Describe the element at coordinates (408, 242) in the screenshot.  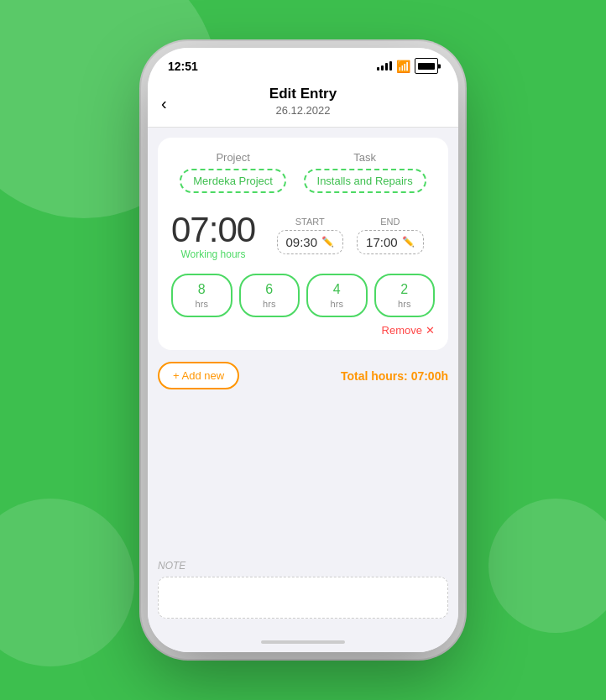
I see `end-edit-icon: ✏️` at that location.